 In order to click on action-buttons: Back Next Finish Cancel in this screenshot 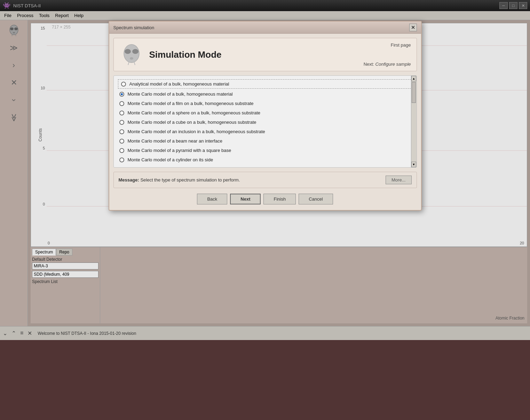, I will do `click(265, 199)`.